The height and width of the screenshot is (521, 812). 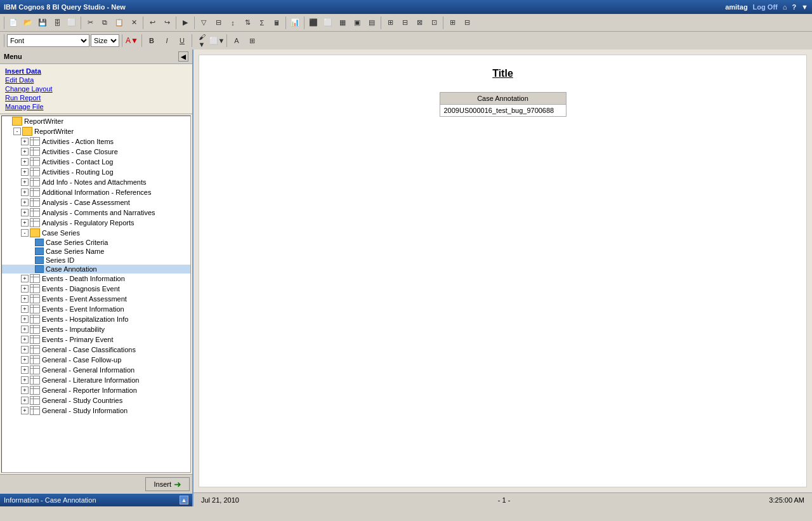 What do you see at coordinates (96, 251) in the screenshot?
I see `tree-node-cas-sn: Case Series Name` at bounding box center [96, 251].